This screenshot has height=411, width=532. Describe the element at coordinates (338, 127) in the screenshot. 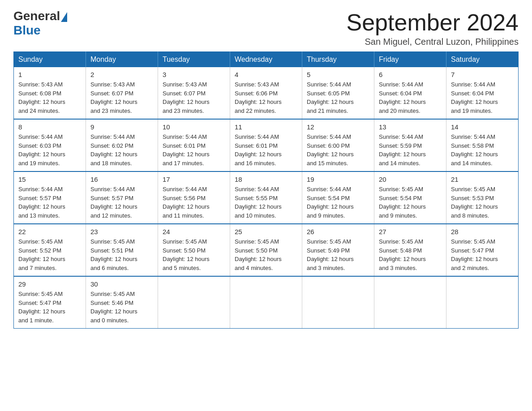

I see `day-number: 12` at that location.